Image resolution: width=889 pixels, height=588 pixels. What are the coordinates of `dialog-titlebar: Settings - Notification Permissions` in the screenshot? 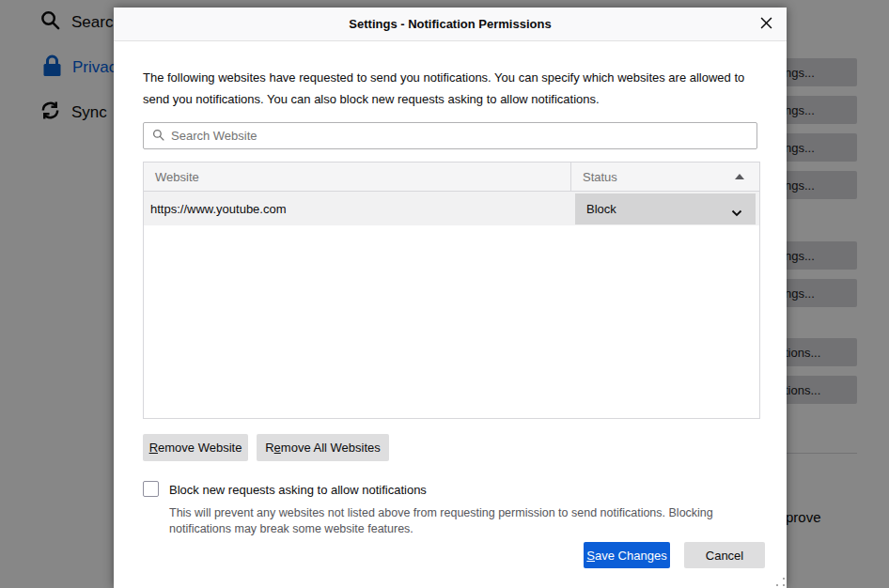 It's located at (450, 24).